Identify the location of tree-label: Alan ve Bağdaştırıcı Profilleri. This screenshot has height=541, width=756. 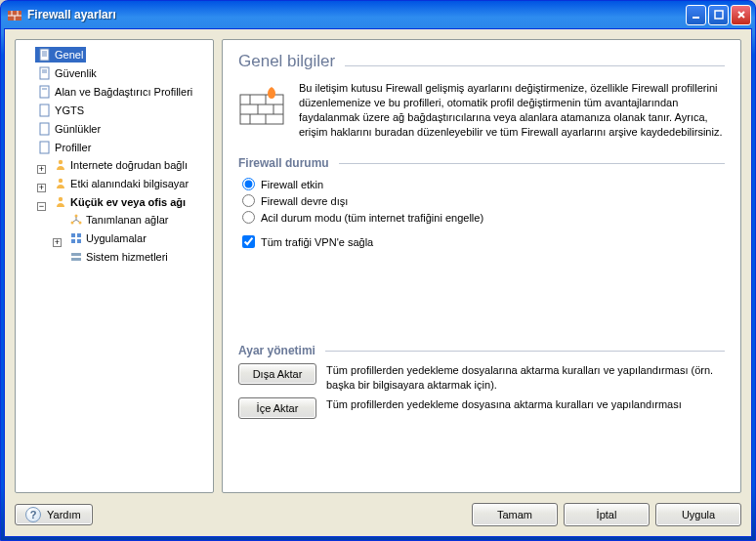
(123, 92).